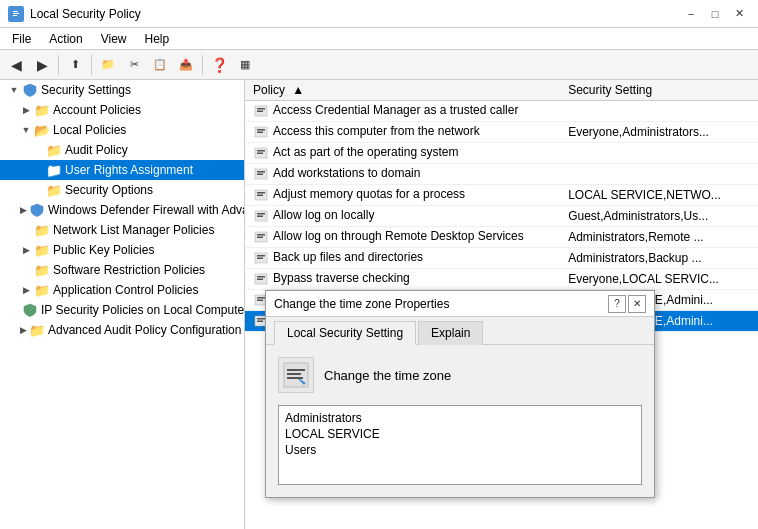 The height and width of the screenshot is (529, 758). What do you see at coordinates (122, 130) in the screenshot?
I see `tree-item-local-policies: ▼ 📂 Local Policies` at bounding box center [122, 130].